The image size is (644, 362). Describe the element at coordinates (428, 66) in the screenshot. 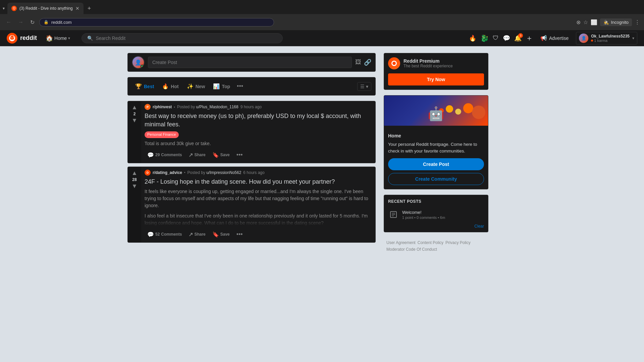

I see `premium-subtitle: The best Reddit experience` at that location.